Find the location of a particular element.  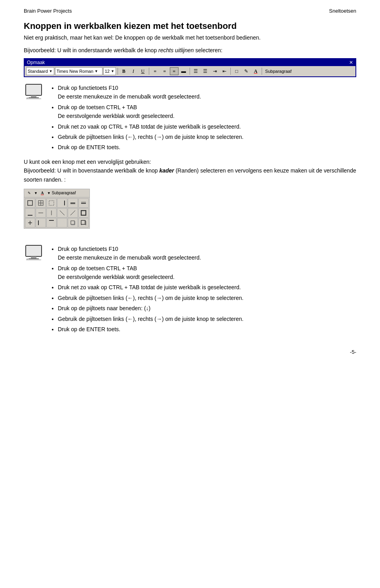

toolbar-underline-button: U is located at coordinates (143, 71).